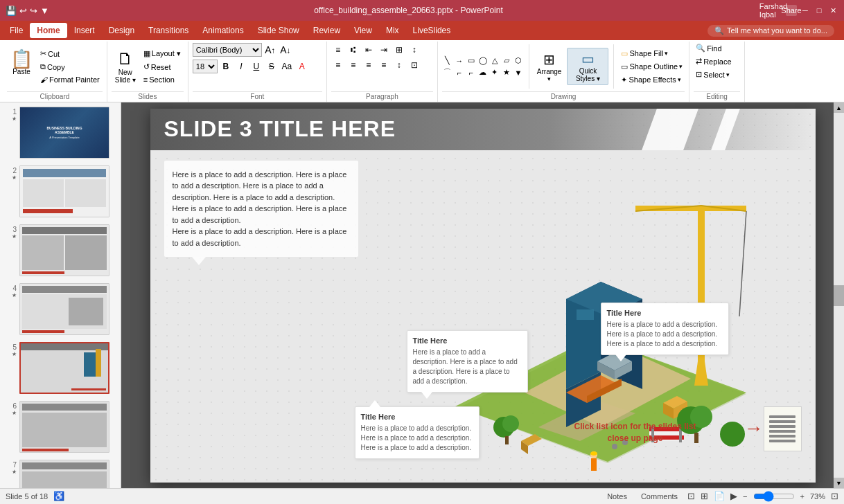  I want to click on decrease-indent-button: ⇤, so click(369, 50).